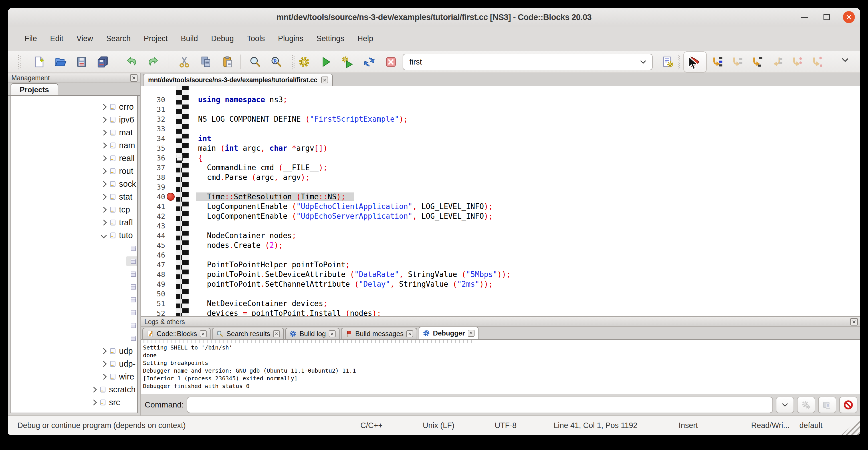 This screenshot has height=450, width=868. What do you see at coordinates (31, 38) in the screenshot?
I see `menu-file: File` at bounding box center [31, 38].